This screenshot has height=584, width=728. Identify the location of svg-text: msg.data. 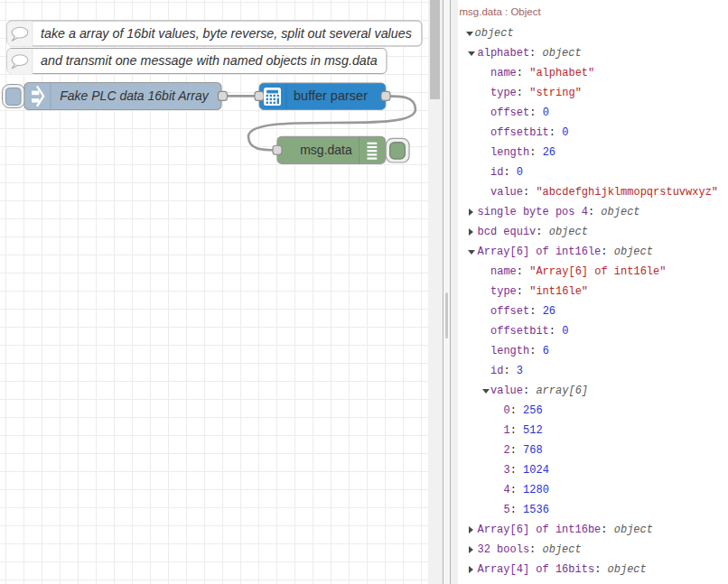
(326, 150).